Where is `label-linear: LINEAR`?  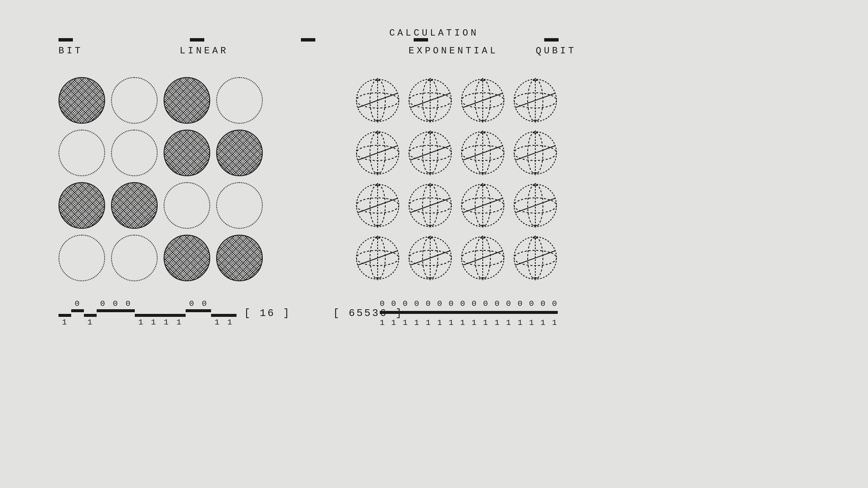 label-linear: LINEAR is located at coordinates (204, 51).